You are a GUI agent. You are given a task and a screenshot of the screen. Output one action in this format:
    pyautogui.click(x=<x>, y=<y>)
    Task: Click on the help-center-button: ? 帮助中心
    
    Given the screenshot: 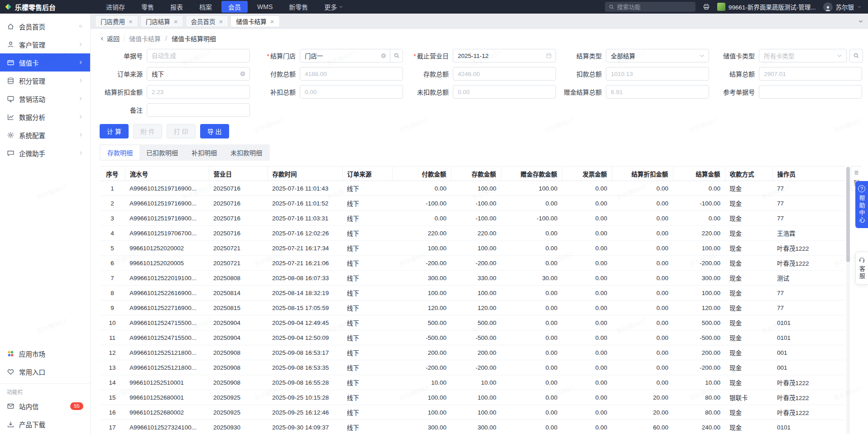 What is the action you would take?
    pyautogui.click(x=862, y=205)
    